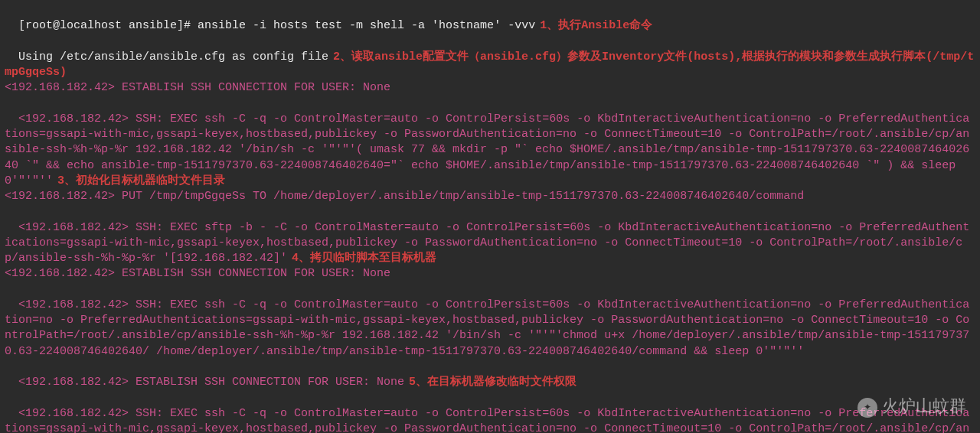 This screenshot has width=980, height=433. Describe the element at coordinates (490, 412) in the screenshot. I see `terminal-output-ssh-3: <192.168.182.42> SSH: EXEC ssh -C -q -o …` at that location.